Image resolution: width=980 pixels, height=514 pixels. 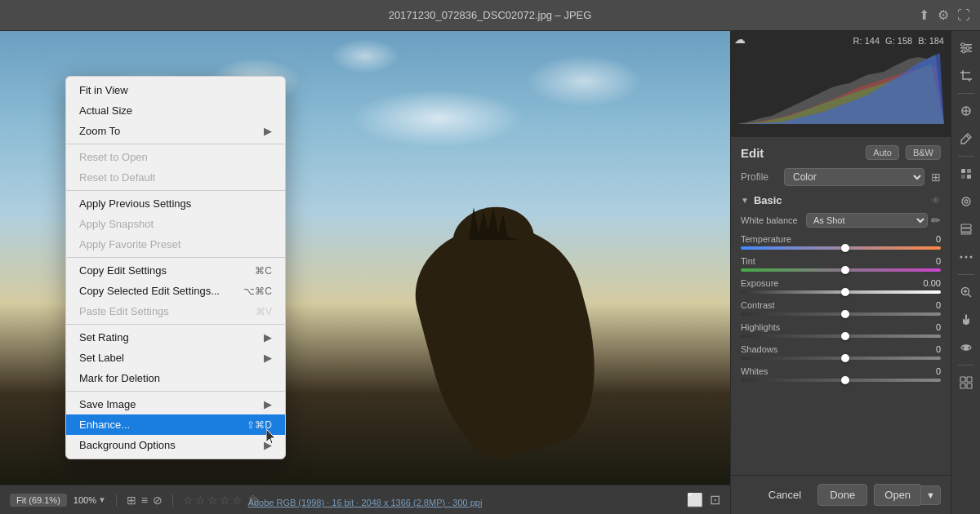 What do you see at coordinates (936, 177) in the screenshot?
I see `profile-grid-icon: ⊞` at bounding box center [936, 177].